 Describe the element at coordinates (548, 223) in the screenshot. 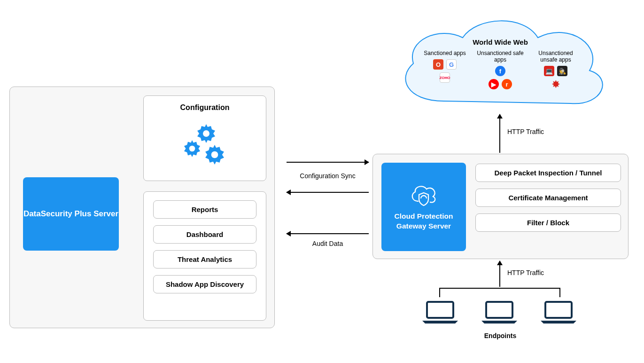

I see `feature-filter-block: Filter / Block` at that location.